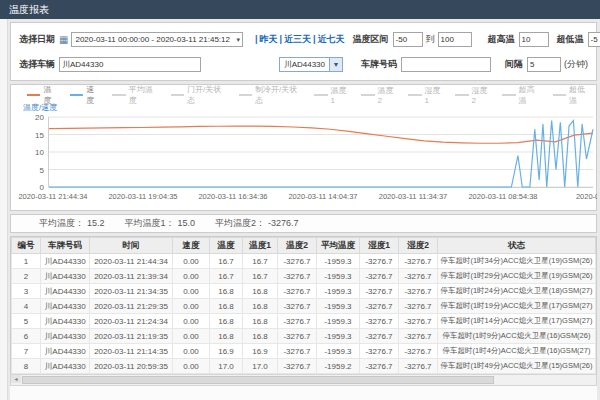  I want to click on legend-label: 超高温, so click(530, 95).